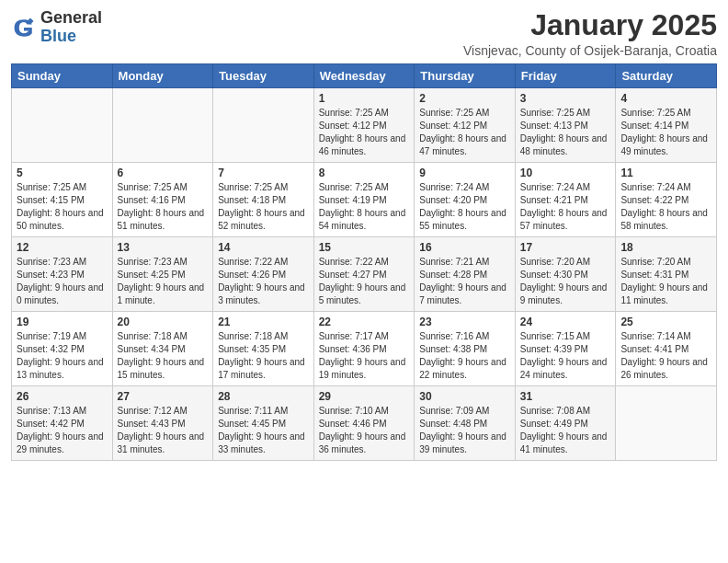 This screenshot has width=728, height=563. I want to click on calendar-week-2: 5Sunrise: 7:25 AMSunset: 4:15 PMDaylight…, so click(364, 201).